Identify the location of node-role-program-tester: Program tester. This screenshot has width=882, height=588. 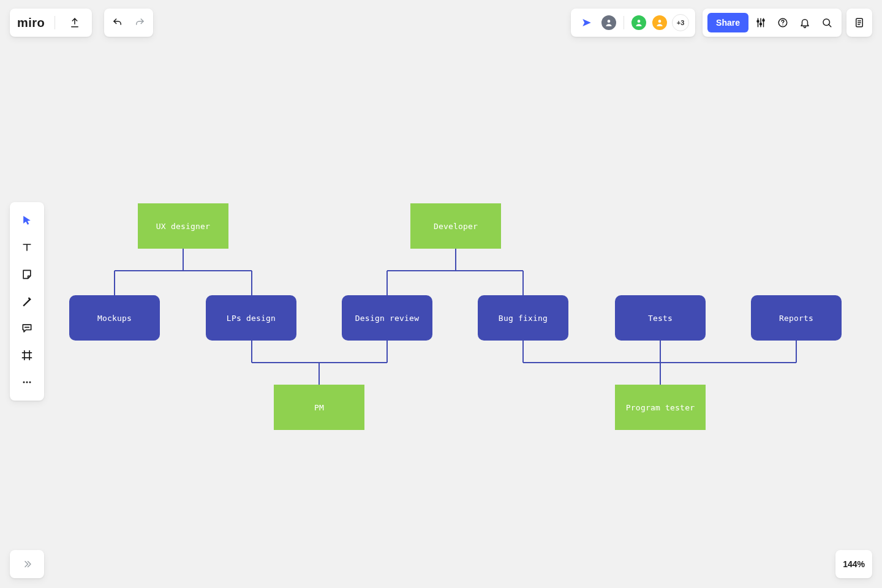
(660, 407).